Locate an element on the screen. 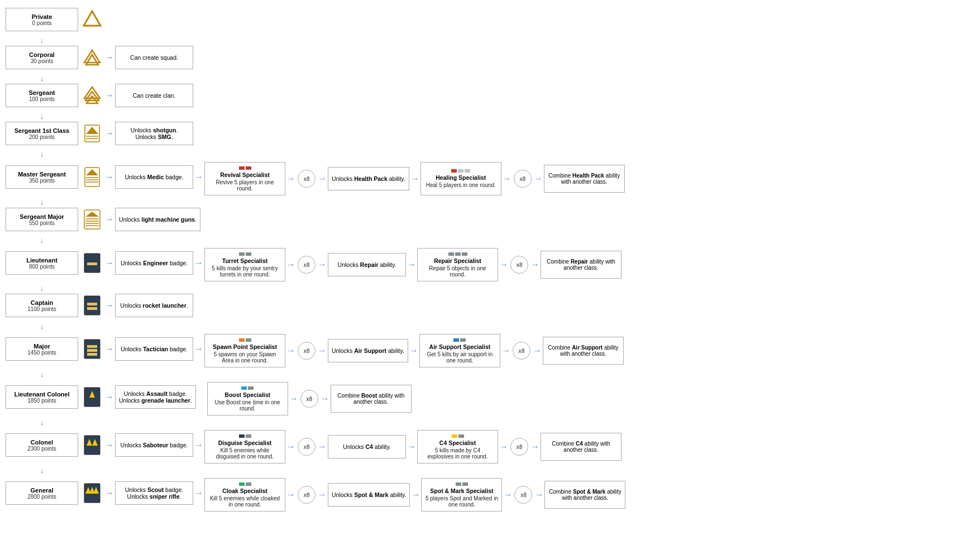 The width and height of the screenshot is (980, 540). arrow-right-sergeant: → is located at coordinates (109, 95).